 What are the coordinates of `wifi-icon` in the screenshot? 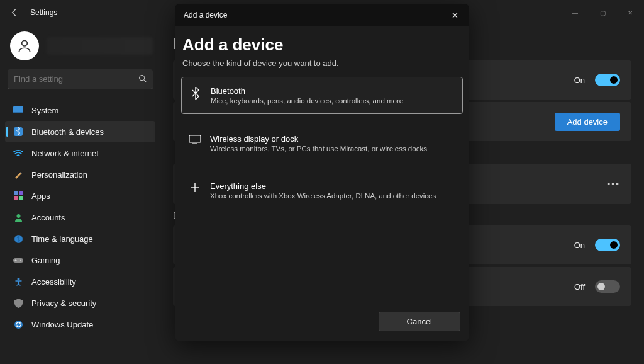 It's located at (18, 153).